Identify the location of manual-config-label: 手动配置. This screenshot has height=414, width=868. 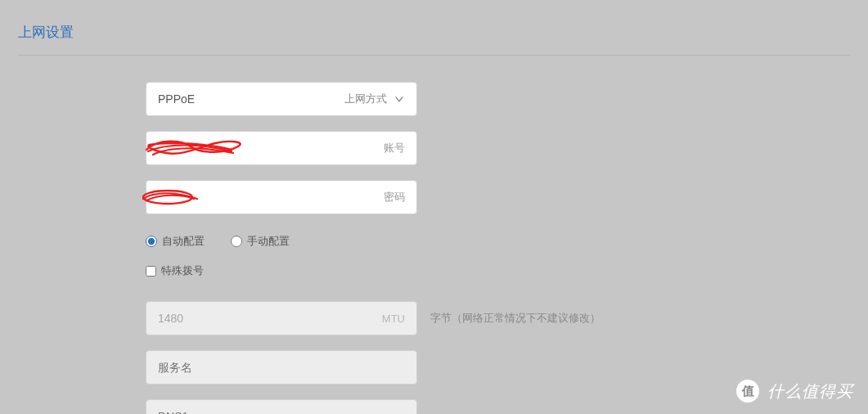
(268, 241).